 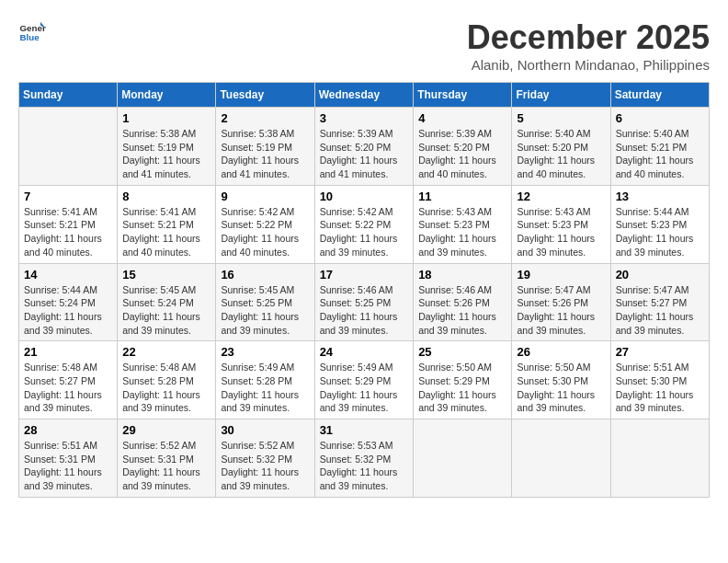 What do you see at coordinates (364, 351) in the screenshot?
I see `day-number: 24` at bounding box center [364, 351].